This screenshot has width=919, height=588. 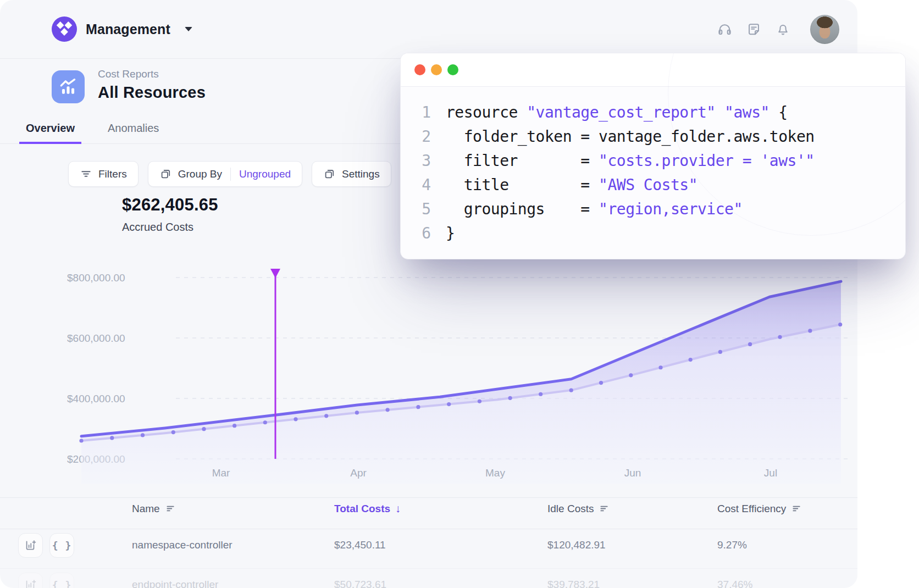 What do you see at coordinates (122, 29) in the screenshot?
I see `workspace-switcher: Management` at bounding box center [122, 29].